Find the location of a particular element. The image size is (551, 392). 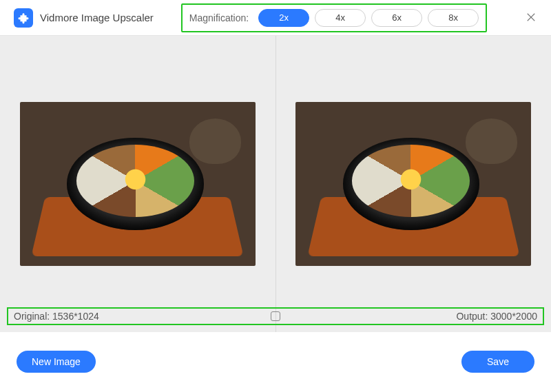

close-icon is located at coordinates (531, 17).